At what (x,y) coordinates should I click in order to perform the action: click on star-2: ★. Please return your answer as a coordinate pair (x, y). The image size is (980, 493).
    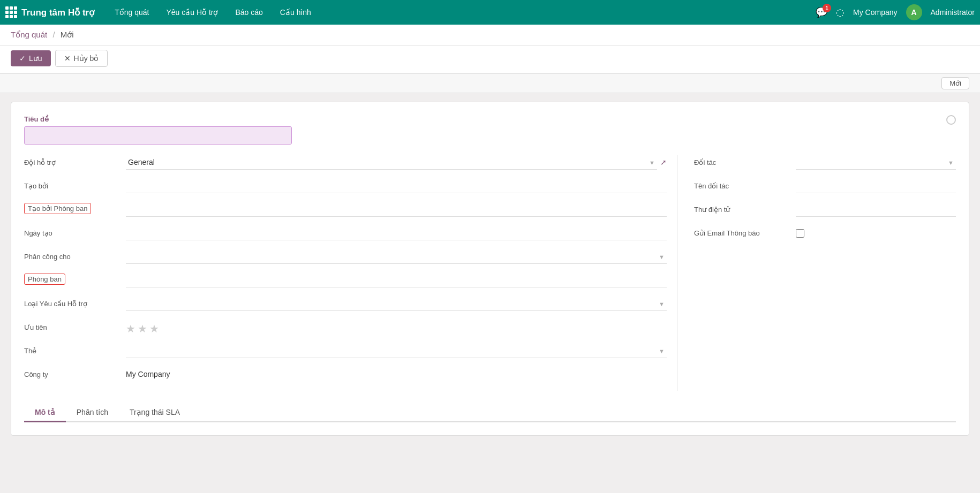
    Looking at the image, I should click on (142, 329).